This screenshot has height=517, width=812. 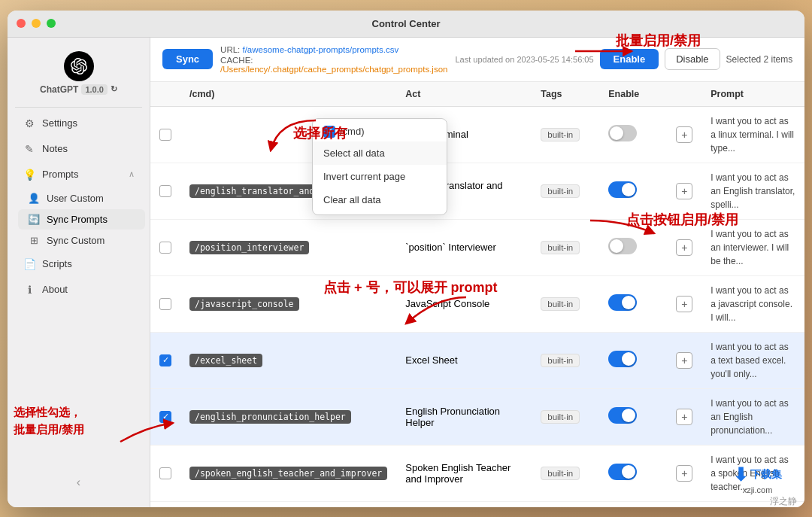 What do you see at coordinates (477, 417) in the screenshot?
I see `table-row: ✓/english_pronunciation_helperEnglish Pr…` at bounding box center [477, 417].